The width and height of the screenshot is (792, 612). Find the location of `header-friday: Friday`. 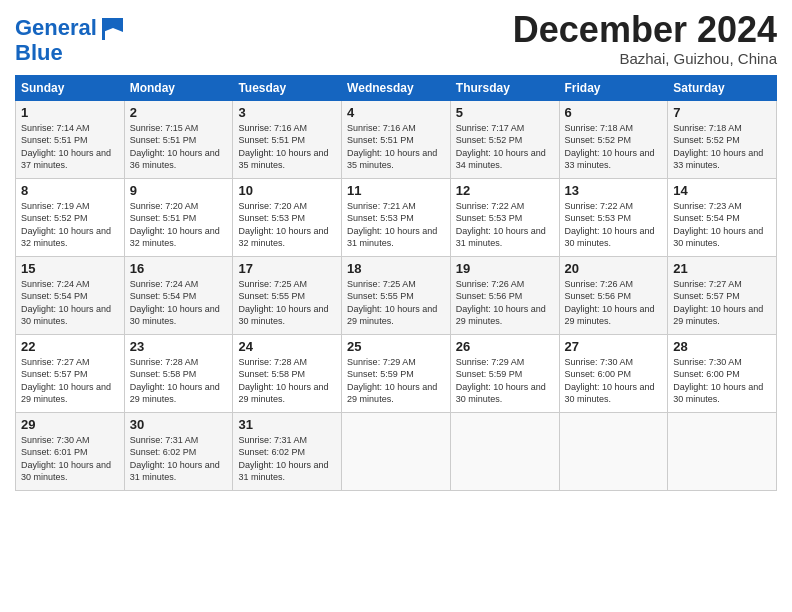

header-friday: Friday is located at coordinates (614, 88).